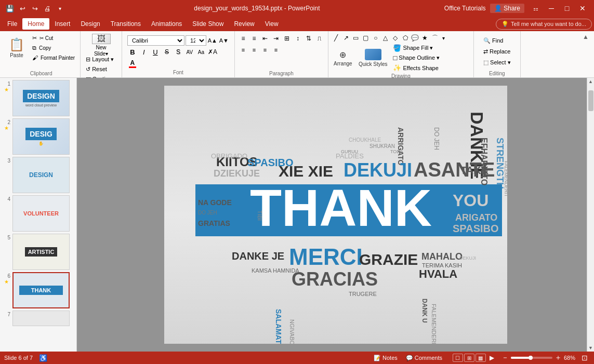 The image size is (594, 364). I want to click on save-button: 💾, so click(10, 8).